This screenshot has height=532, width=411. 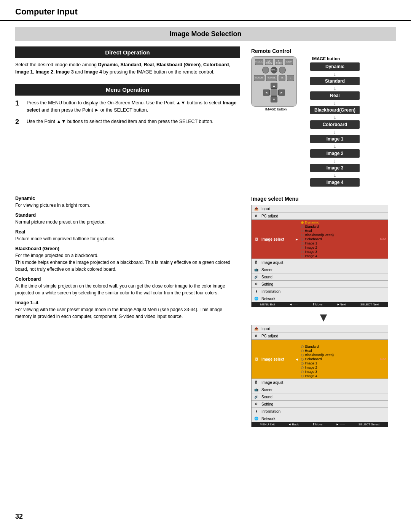 What do you see at coordinates (127, 113) in the screenshot?
I see `steps: 1 Press the MENU button to display the O…` at bounding box center [127, 113].